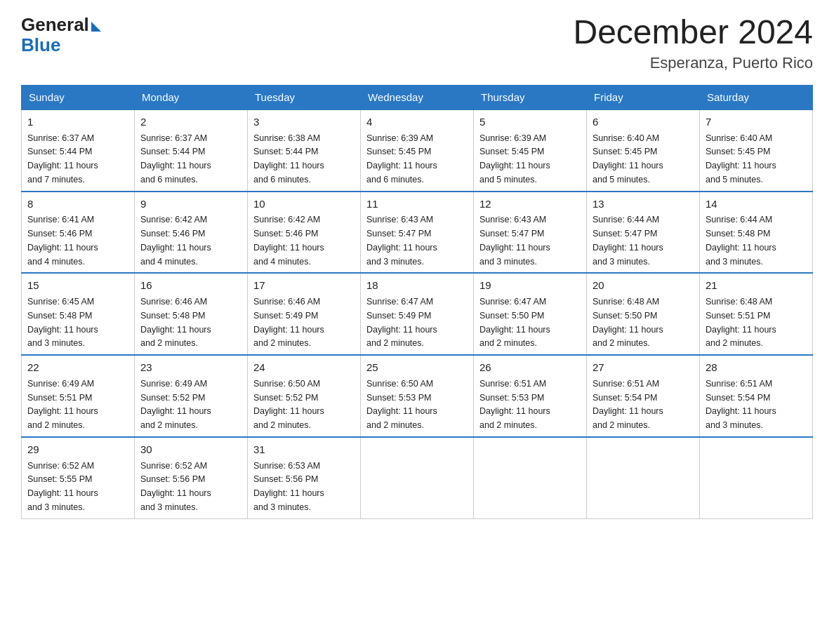  Describe the element at coordinates (757, 396) in the screenshot. I see `calendar-cell: 28 Sunrise: 6:51 AMSunset: 5:54 PMDaylig…` at that location.